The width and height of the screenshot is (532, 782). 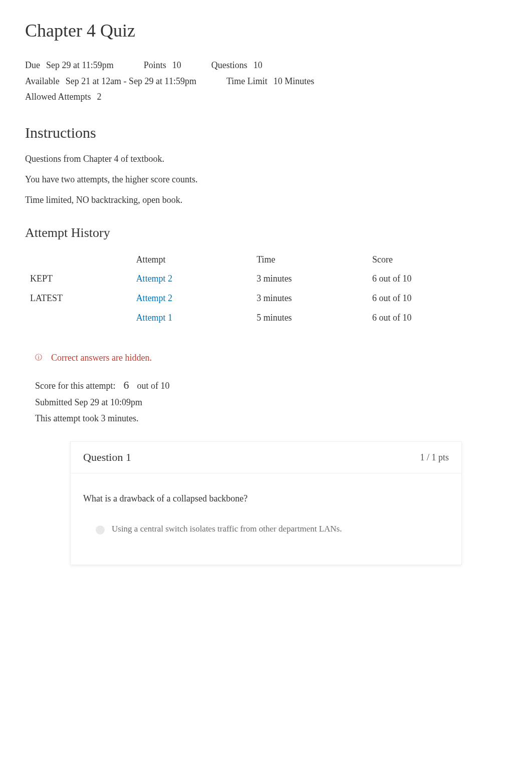 I want to click on meta-time-limit: Time Limit 10 Minutes, so click(x=271, y=82).